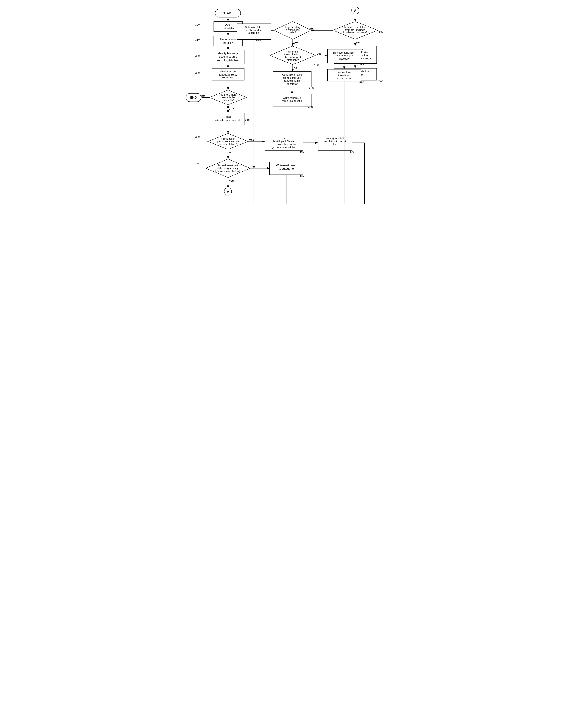  I want to click on text-340-3: source file?, so click(228, 100).